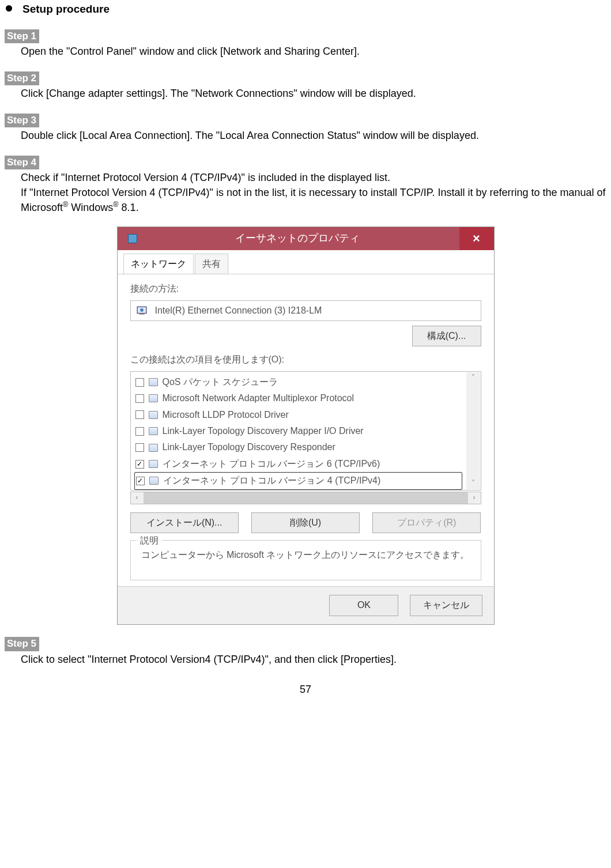  I want to click on protocol-list: QoS パケット スケジューラMicrosoft Network Adapter…, so click(306, 431).